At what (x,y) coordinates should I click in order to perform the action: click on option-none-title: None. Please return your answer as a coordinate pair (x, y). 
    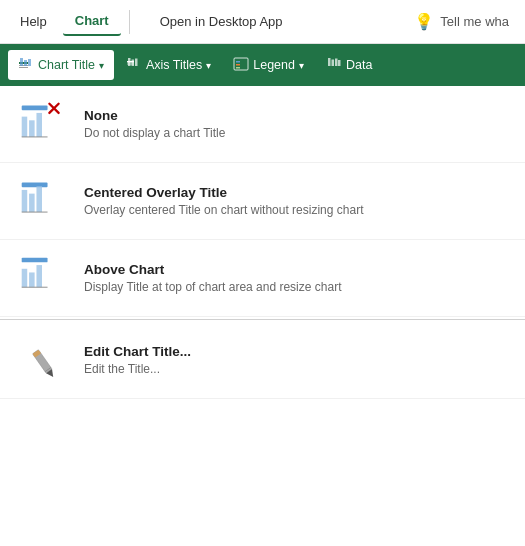
    Looking at the image, I should click on (296, 116).